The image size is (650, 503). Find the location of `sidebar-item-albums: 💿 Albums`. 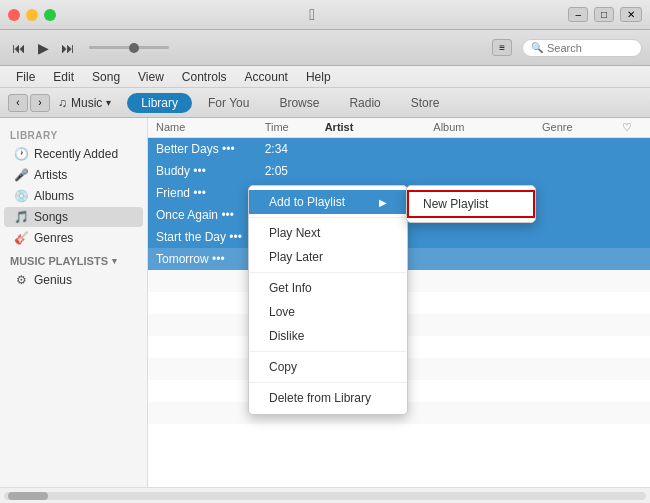

sidebar-item-albums: 💿 Albums is located at coordinates (74, 196).